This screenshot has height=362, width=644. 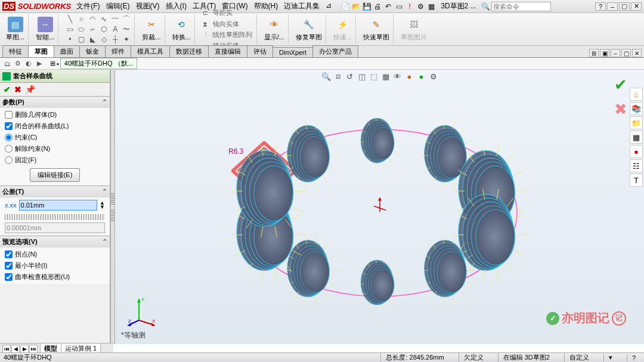 What do you see at coordinates (104, 19) in the screenshot?
I see `spline-icon: ∿` at bounding box center [104, 19].